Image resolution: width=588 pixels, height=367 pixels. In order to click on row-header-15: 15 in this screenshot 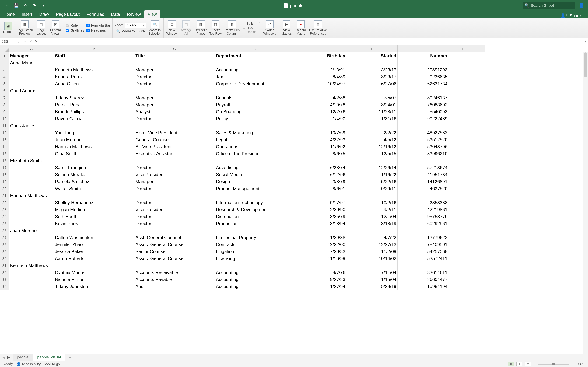, I will do `click(4, 154)`.